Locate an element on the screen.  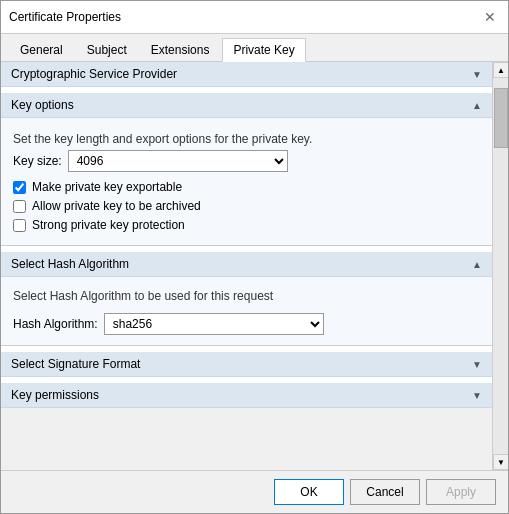
key-size-label: Key size: is located at coordinates (38, 161).